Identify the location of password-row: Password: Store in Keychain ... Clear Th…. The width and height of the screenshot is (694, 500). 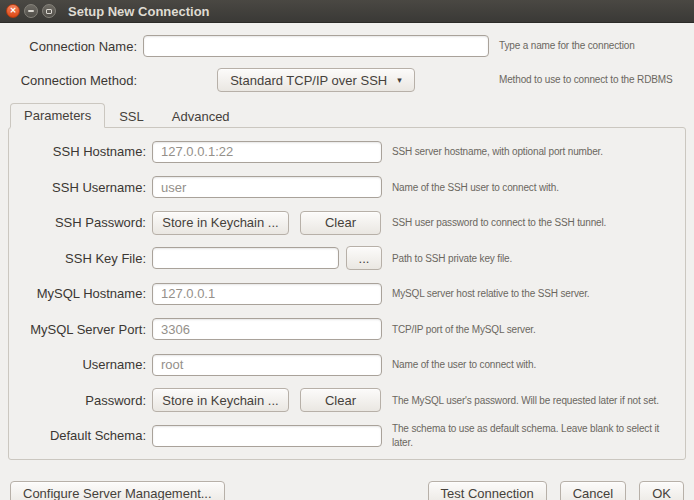
(347, 401).